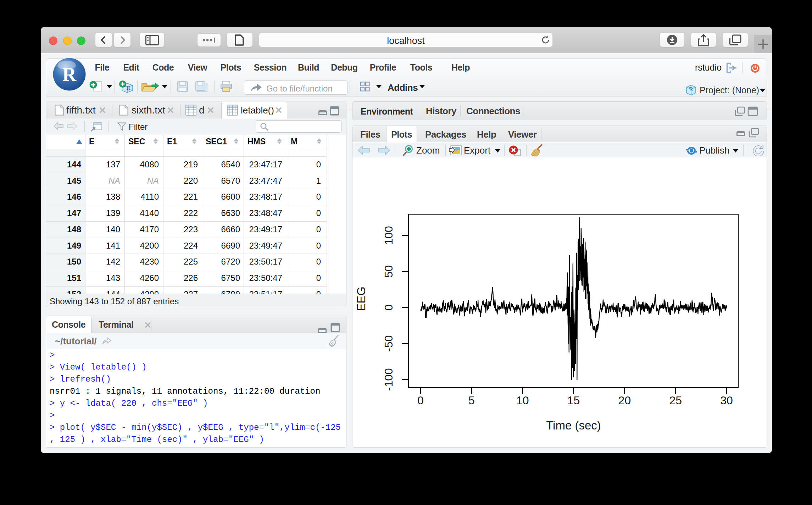 This screenshot has height=505, width=812. I want to click on svg-text: EEG, so click(361, 299).